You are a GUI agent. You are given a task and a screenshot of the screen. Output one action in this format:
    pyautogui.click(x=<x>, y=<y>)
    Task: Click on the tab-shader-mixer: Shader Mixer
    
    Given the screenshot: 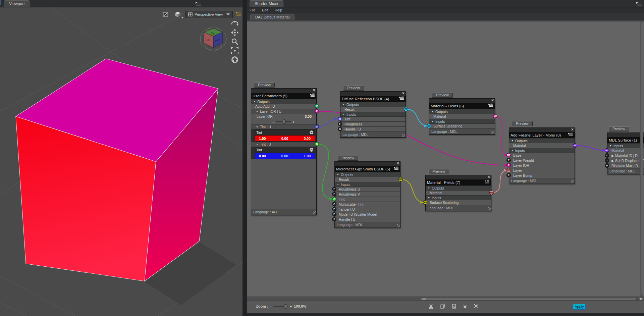 What is the action you would take?
    pyautogui.click(x=266, y=4)
    